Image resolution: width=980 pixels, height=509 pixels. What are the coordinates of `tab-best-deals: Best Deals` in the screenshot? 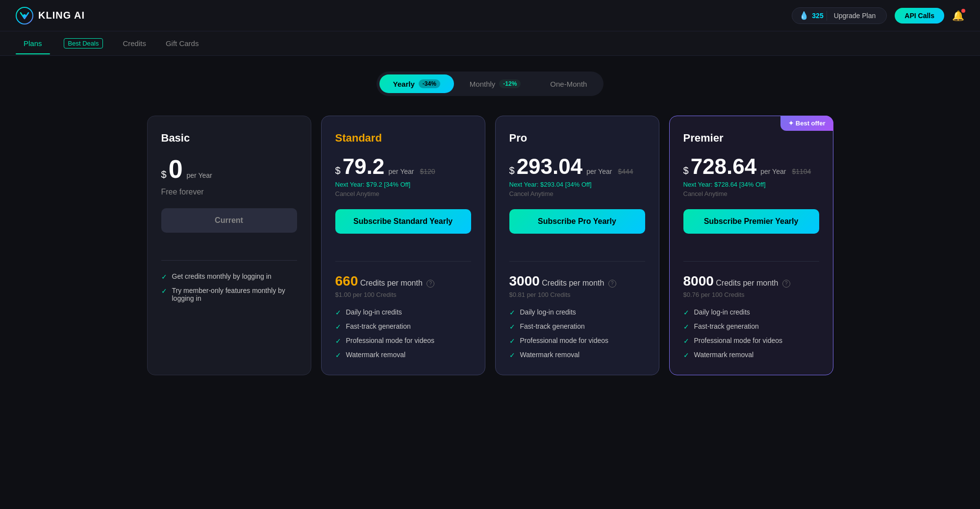 It's located at (82, 43).